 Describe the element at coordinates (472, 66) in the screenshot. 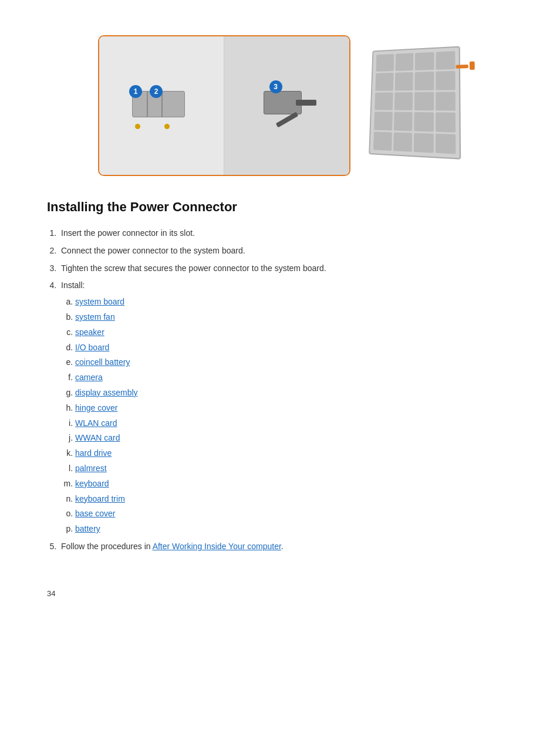

I see `orange-cable-end-icon` at that location.